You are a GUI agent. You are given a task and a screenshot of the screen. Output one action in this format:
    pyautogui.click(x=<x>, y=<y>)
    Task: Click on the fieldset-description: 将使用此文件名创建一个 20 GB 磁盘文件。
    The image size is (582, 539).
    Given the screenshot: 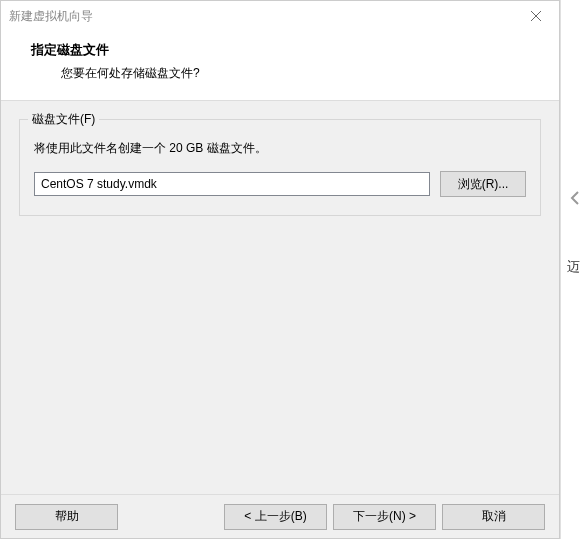 What is the action you would take?
    pyautogui.click(x=280, y=148)
    